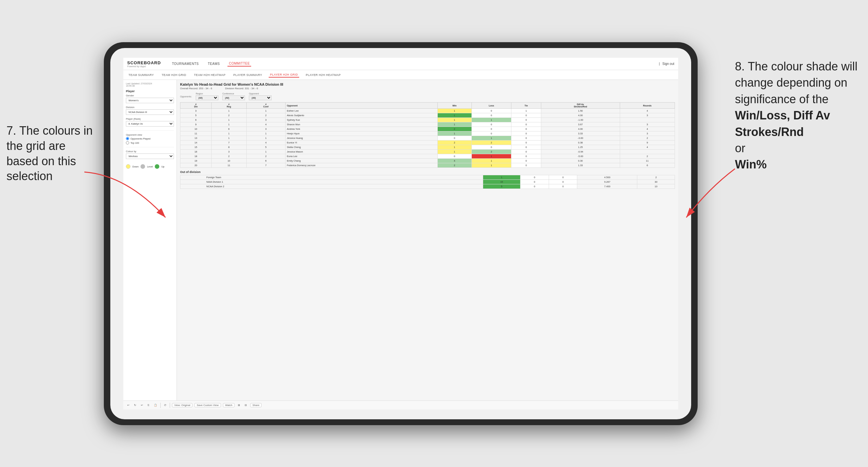  I want to click on col-div: #Div, so click(196, 106).